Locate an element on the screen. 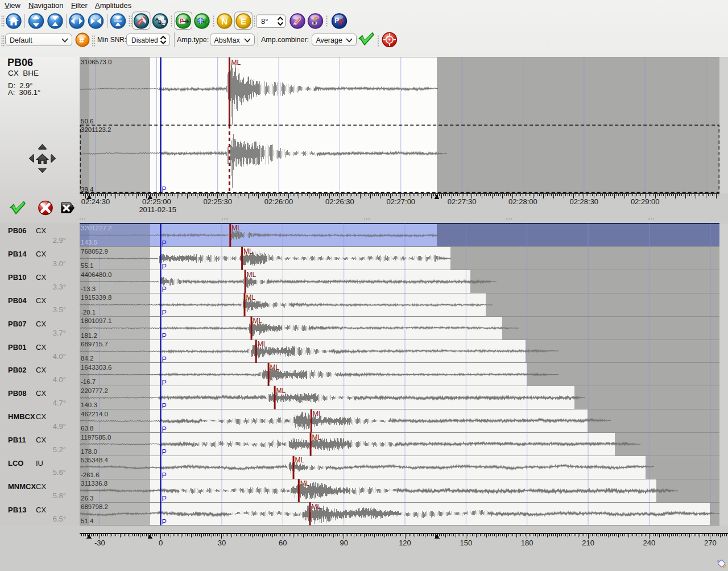 This screenshot has height=571, width=728. svg-text: 3201123.2 is located at coordinates (96, 130).